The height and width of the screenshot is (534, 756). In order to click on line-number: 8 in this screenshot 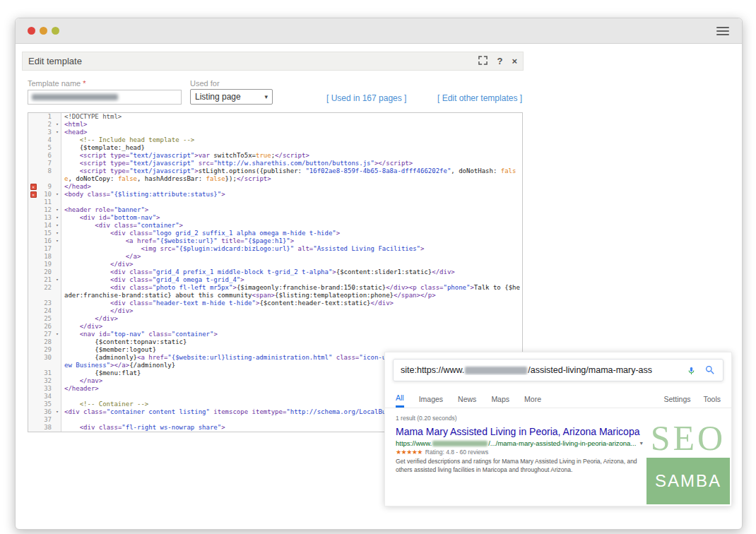, I will do `click(46, 175)`.